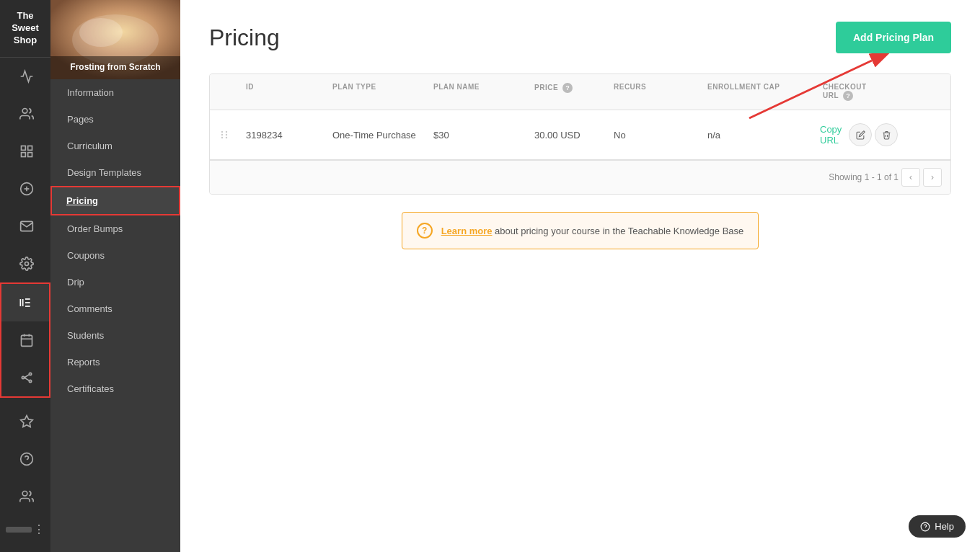  Describe the element at coordinates (567, 135) in the screenshot. I see `row-price: 30.00 USD` at that location.